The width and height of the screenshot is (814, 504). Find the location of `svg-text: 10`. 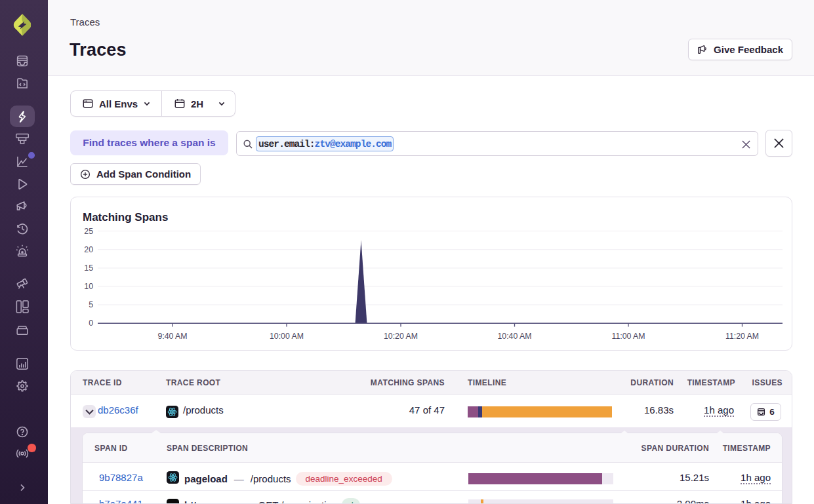

svg-text: 10 is located at coordinates (89, 286).